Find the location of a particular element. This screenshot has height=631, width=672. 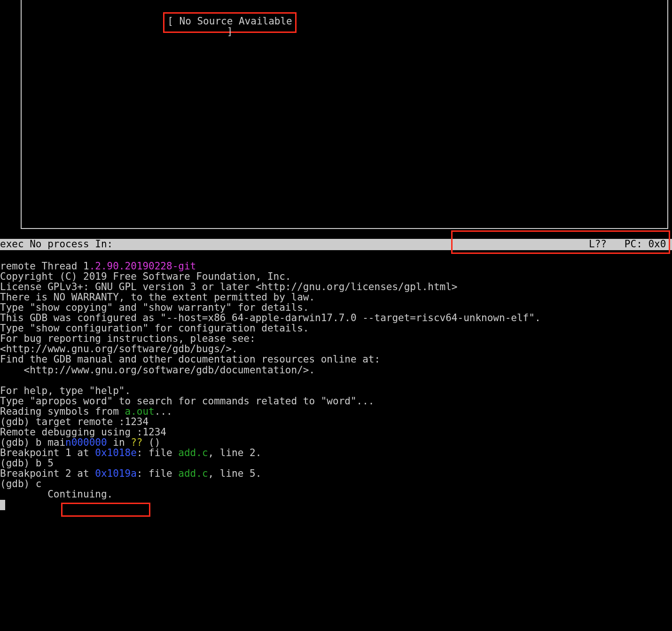

no-source-available-banner: [ No Source Available ] is located at coordinates (230, 23).